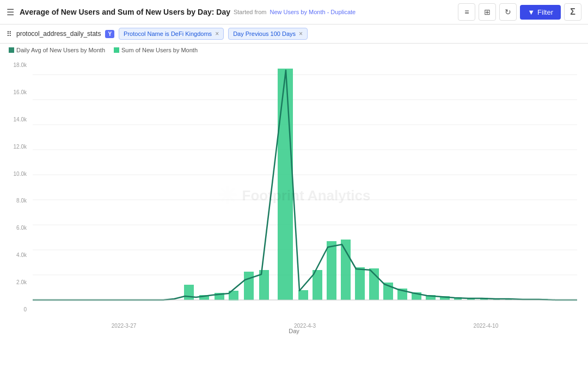  I want to click on y-label-12k: 12.0k, so click(20, 147).